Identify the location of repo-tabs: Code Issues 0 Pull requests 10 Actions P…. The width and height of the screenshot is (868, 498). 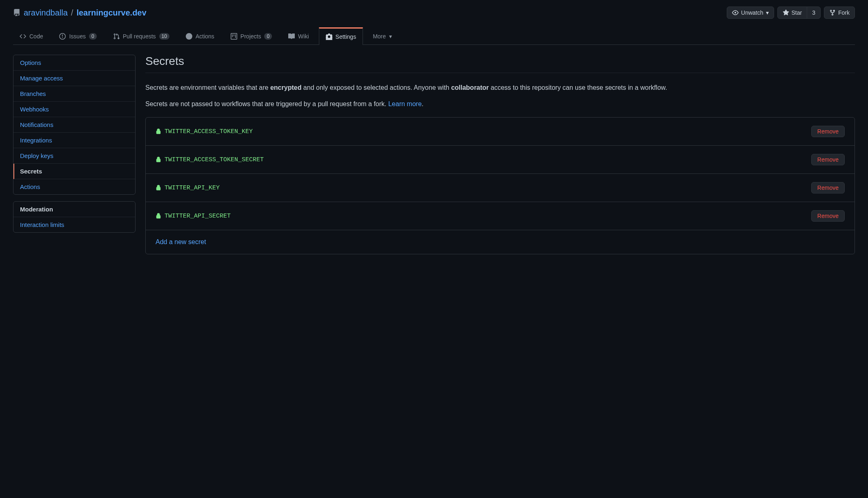
(434, 36).